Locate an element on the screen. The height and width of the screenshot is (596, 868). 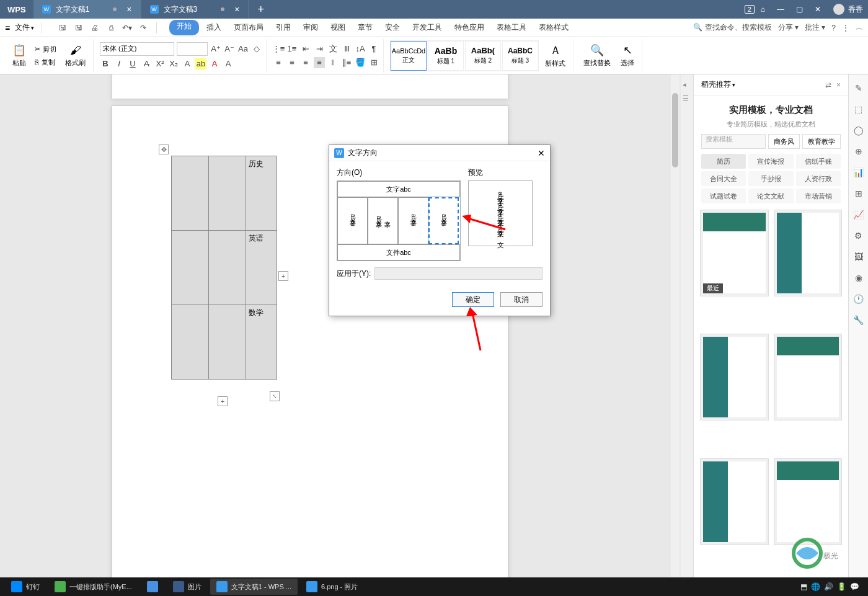
maximize-button: ▢ is located at coordinates (799, 9).